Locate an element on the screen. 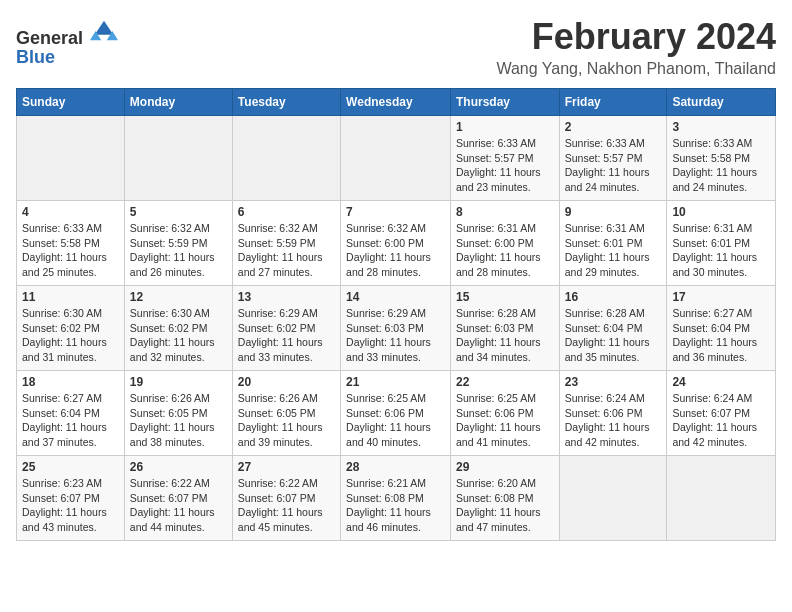  day-info: Sunrise: 6:27 AMSunset: 6:04 PMDaylight:… is located at coordinates (70, 420).